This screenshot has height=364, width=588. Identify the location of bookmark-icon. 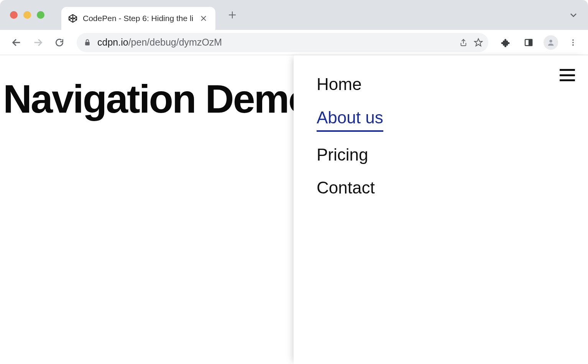
(478, 43).